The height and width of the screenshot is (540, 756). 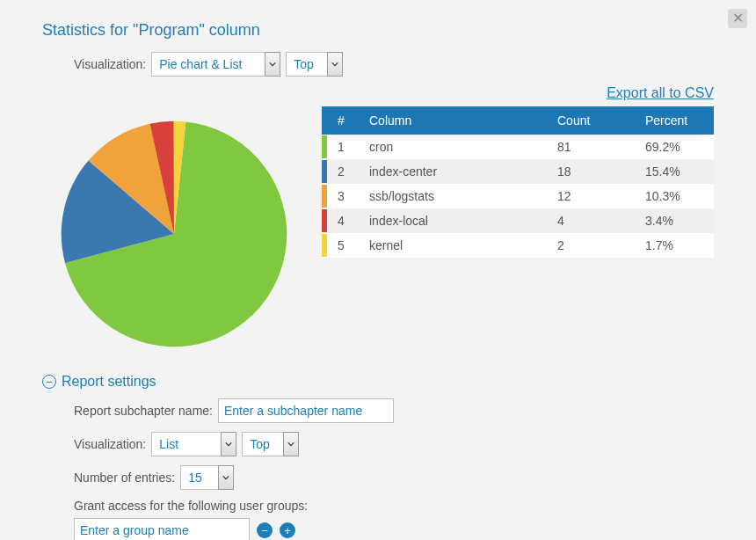 I want to click on pie-chart, so click(x=174, y=234).